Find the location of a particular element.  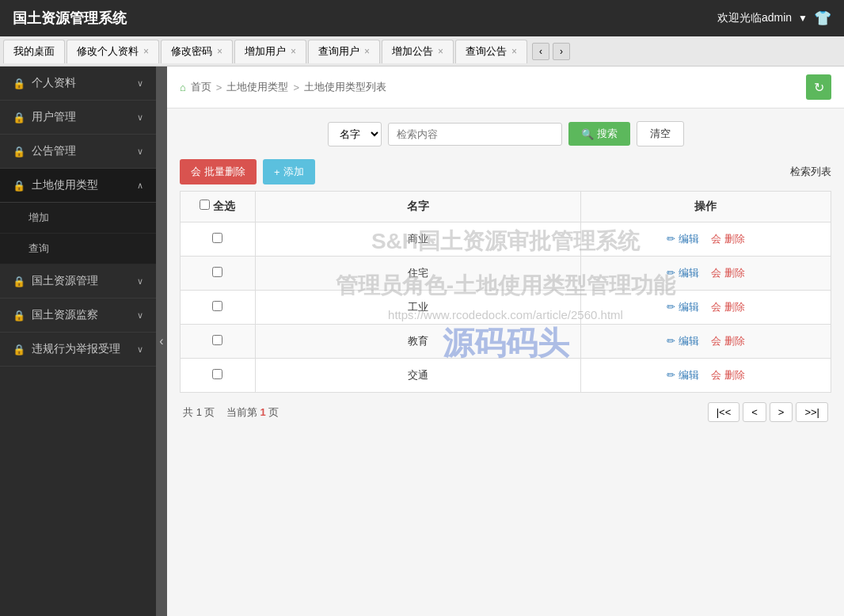

tab-my-desk: 我的桌面 is located at coordinates (34, 51).